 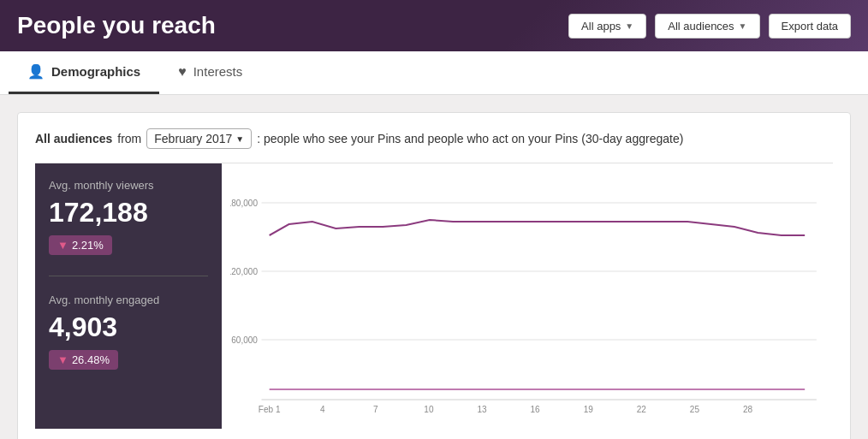 I want to click on svg-text: 10, so click(x=428, y=409).